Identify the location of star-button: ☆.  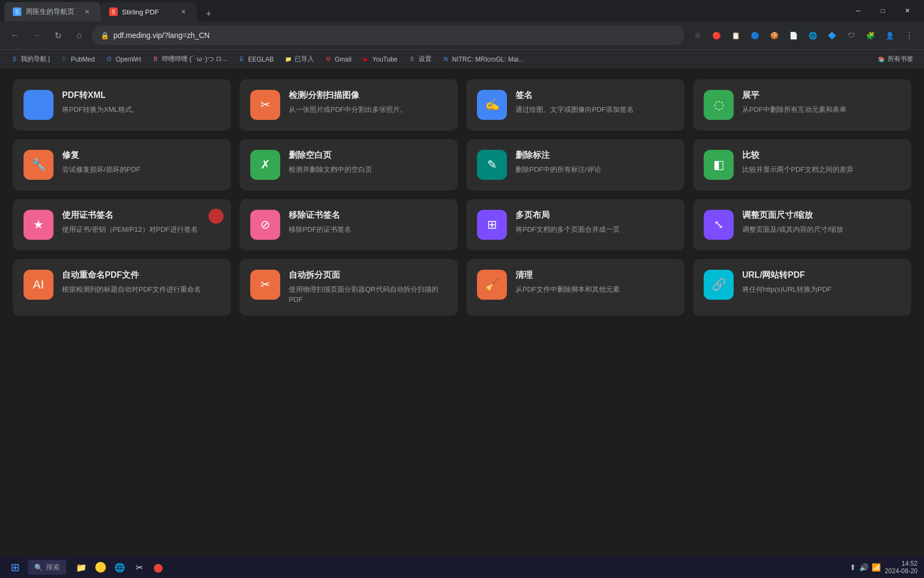
(697, 35).